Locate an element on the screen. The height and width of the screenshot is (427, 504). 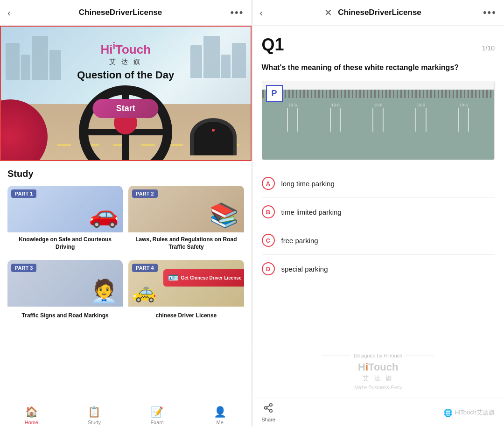
study-card-3: PART 3 🧑‍💼 Traffic Signs and Road Markin… is located at coordinates (65, 293).